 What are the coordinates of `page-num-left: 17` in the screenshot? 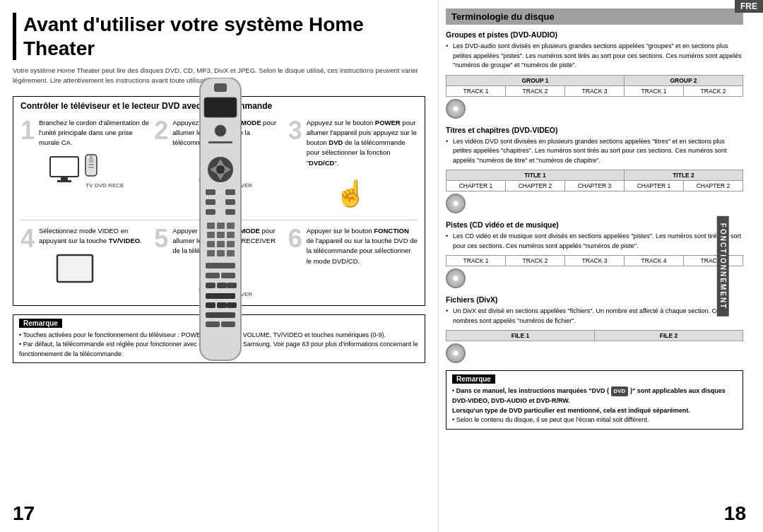 It's located at (24, 514).